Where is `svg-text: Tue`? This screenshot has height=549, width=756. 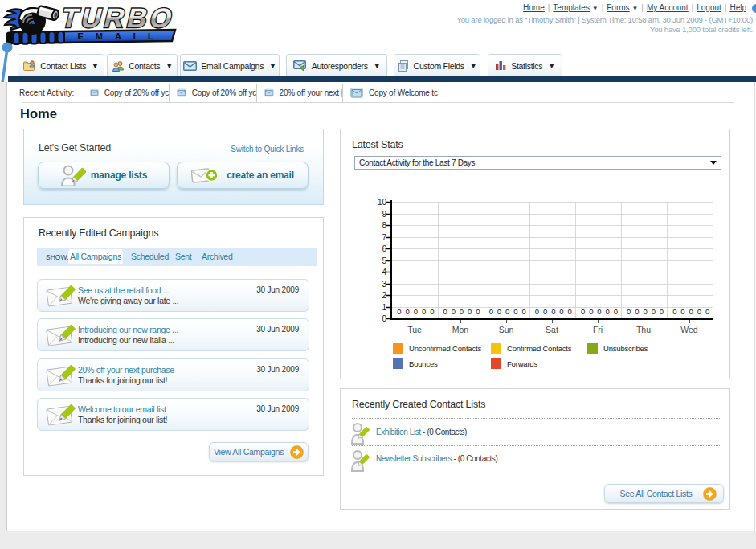 svg-text: Tue is located at coordinates (415, 330).